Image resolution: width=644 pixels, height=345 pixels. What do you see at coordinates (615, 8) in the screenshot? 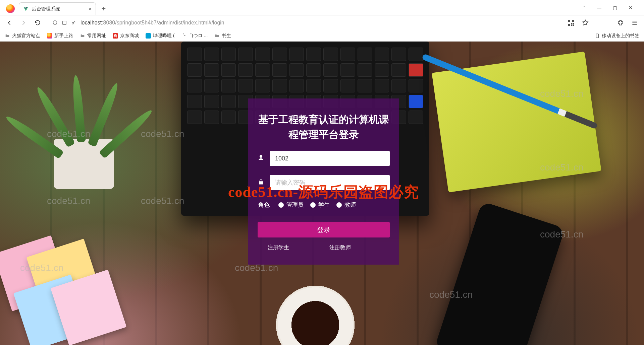
I see `window-maximize-button: ▢` at bounding box center [615, 8].